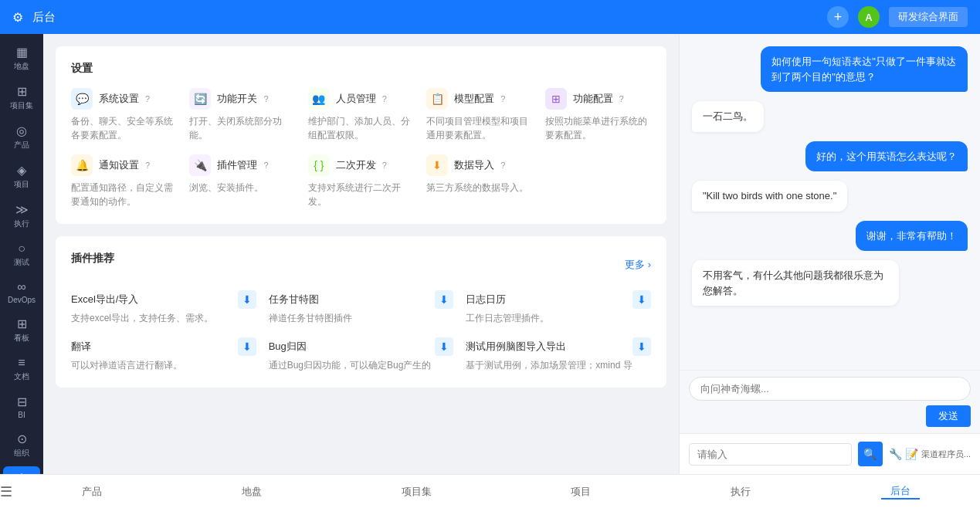 This screenshot has width=980, height=508. Describe the element at coordinates (479, 188) in the screenshot. I see `setting-desc-import: 第三方系统的数据导入。` at that location.